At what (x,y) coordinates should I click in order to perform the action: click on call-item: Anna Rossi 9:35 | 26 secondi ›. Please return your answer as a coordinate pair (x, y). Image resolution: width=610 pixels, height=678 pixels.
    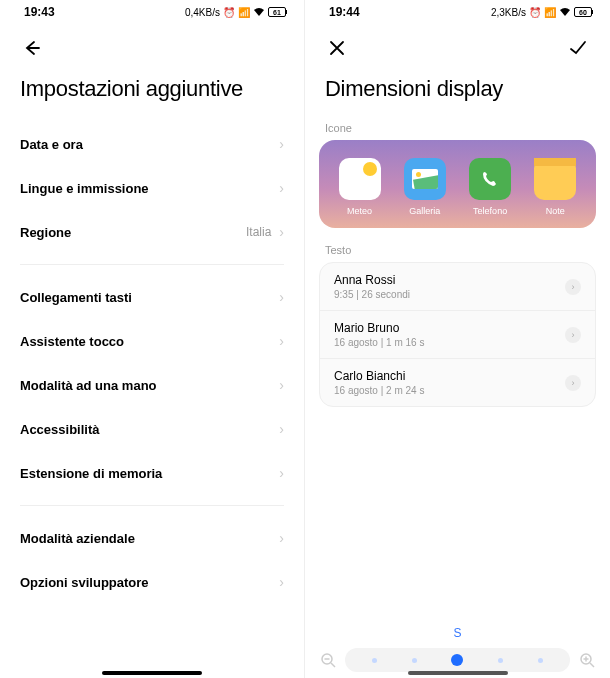
    Looking at the image, I should click on (458, 287).